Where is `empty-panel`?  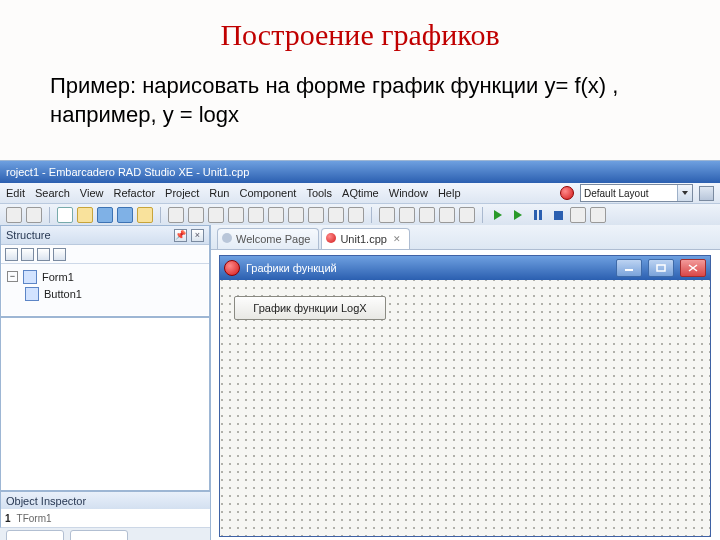
empty-panel is located at coordinates (105, 404).